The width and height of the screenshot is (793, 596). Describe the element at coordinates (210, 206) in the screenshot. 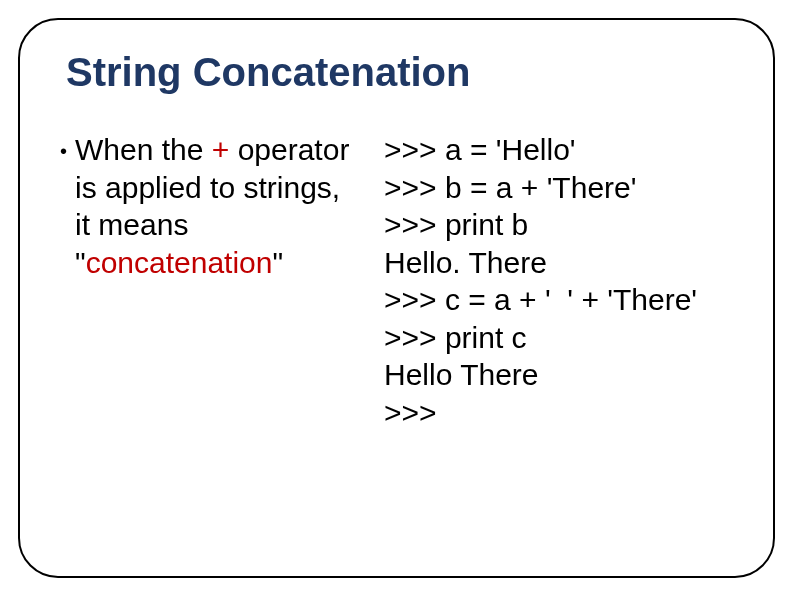

I see `bullet-block: • When the + operator is applied to stri…` at that location.